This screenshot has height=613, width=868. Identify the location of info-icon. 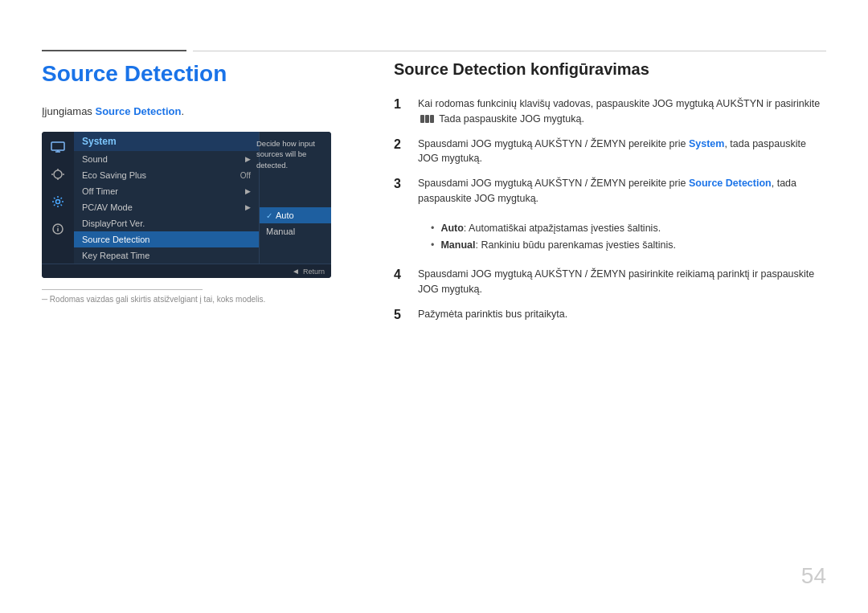
(58, 229).